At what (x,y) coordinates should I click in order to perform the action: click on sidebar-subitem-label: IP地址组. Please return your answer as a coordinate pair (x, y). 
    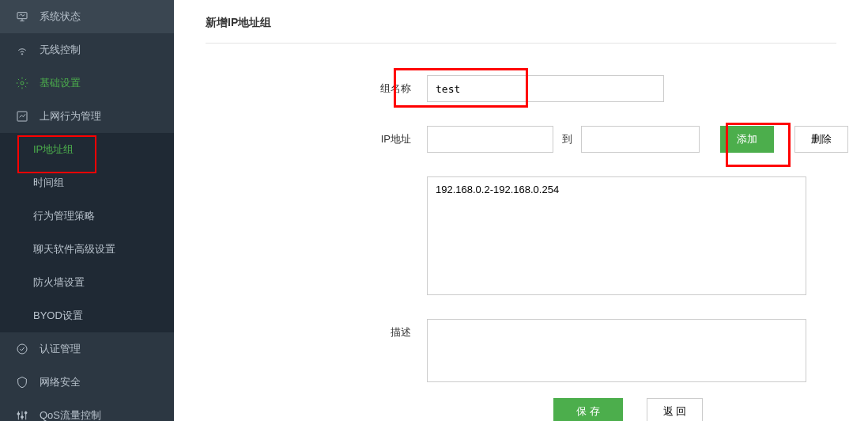
    Looking at the image, I should click on (54, 150).